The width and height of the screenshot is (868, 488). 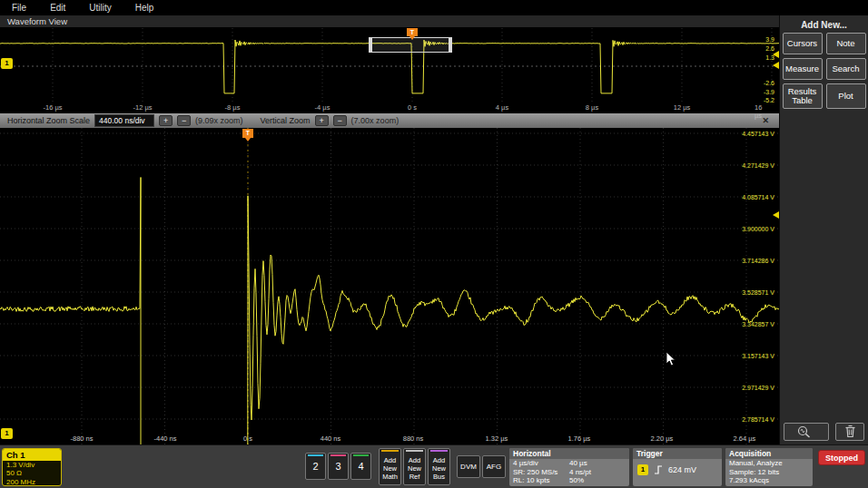 I want to click on magnifier-icon, so click(x=806, y=432).